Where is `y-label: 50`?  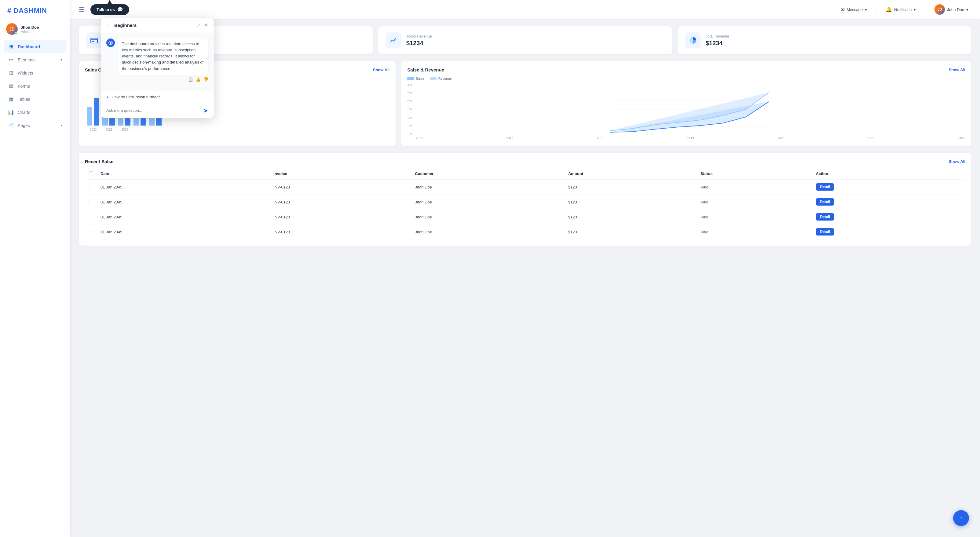
y-label: 50 is located at coordinates (410, 126).